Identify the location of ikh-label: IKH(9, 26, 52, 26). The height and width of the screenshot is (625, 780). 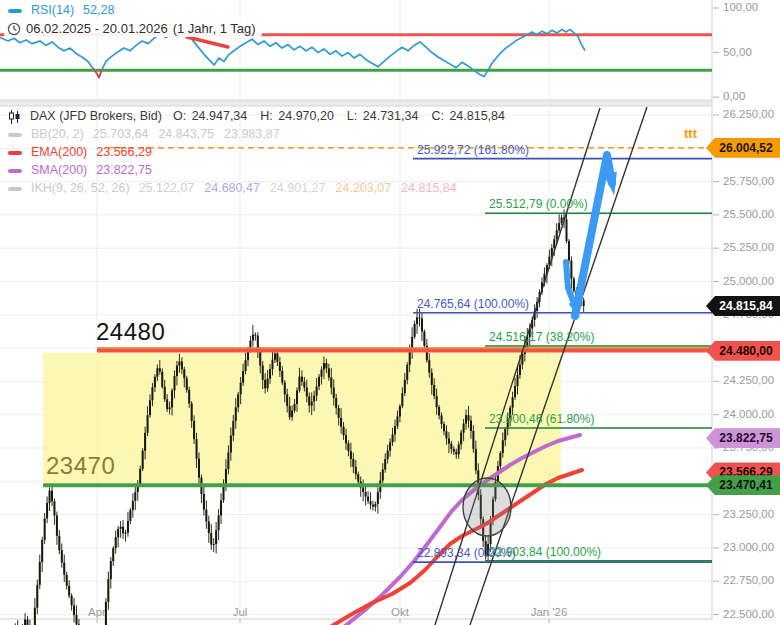
(80, 188).